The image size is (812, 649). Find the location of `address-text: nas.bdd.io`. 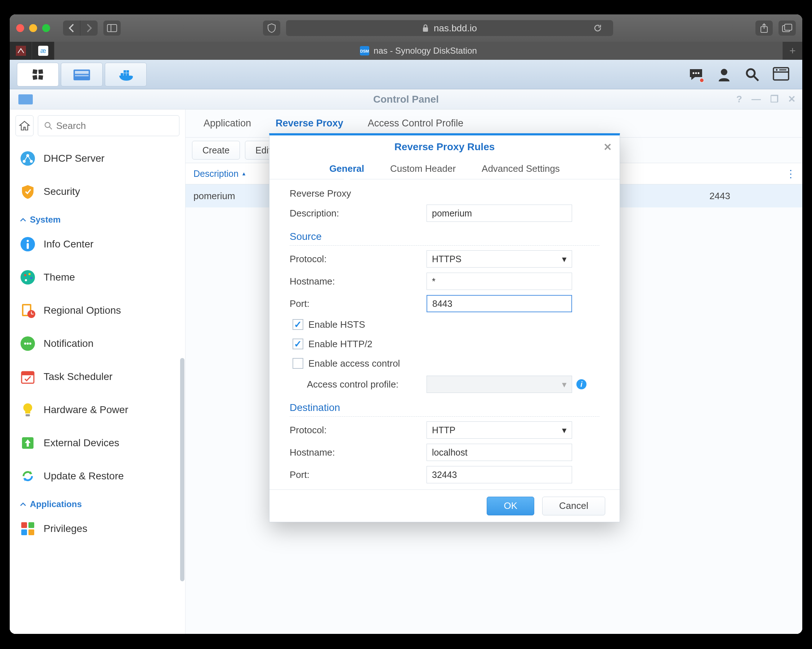

address-text: nas.bdd.io is located at coordinates (455, 28).